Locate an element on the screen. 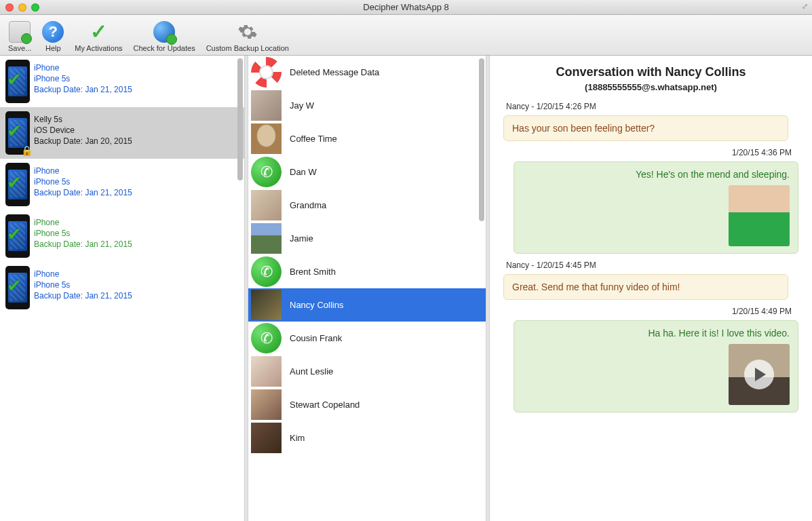 This screenshot has height=521, width=812. lifebuoy-icon is located at coordinates (266, 72).